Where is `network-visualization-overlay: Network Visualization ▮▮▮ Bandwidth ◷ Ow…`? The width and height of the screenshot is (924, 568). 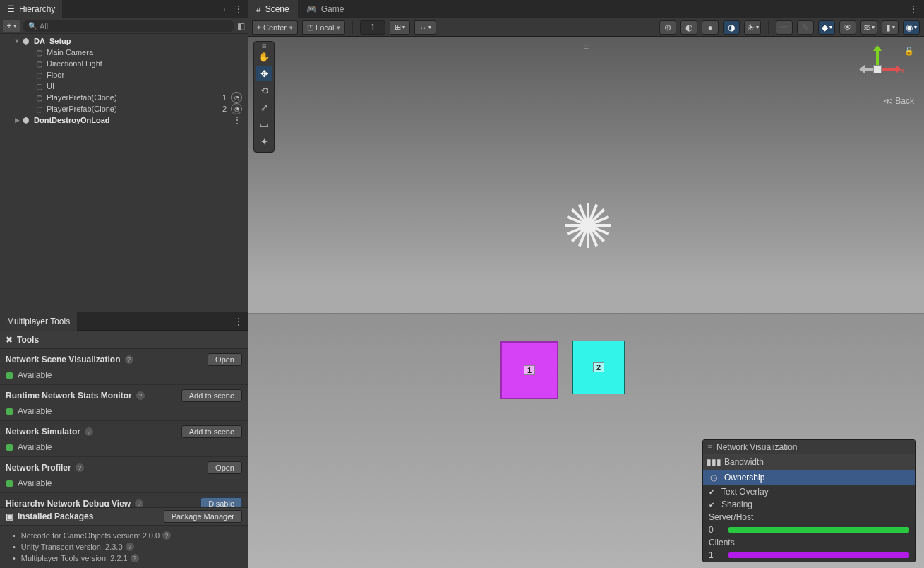 network-visualization-overlay: Network Visualization ▮▮▮ Bandwidth ◷ Ow… is located at coordinates (809, 501).